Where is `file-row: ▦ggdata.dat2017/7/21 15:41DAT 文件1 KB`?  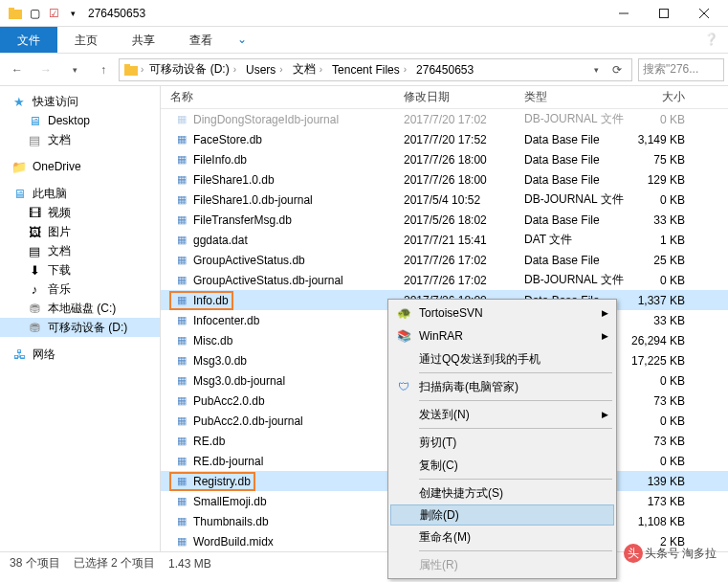 file-row: ▦ggdata.dat2017/7/21 15:41DAT 文件1 KB is located at coordinates (444, 239).